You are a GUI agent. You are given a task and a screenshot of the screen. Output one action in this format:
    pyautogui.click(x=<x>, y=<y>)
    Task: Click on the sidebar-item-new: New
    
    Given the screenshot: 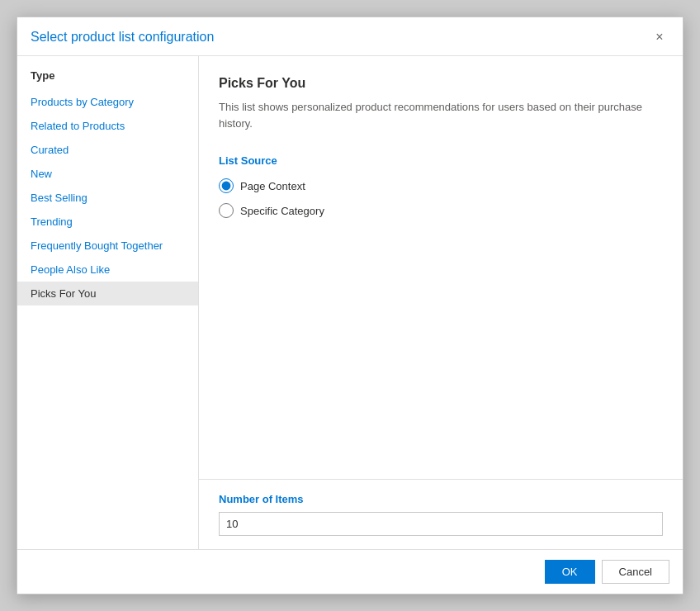 What is the action you would take?
    pyautogui.click(x=107, y=173)
    